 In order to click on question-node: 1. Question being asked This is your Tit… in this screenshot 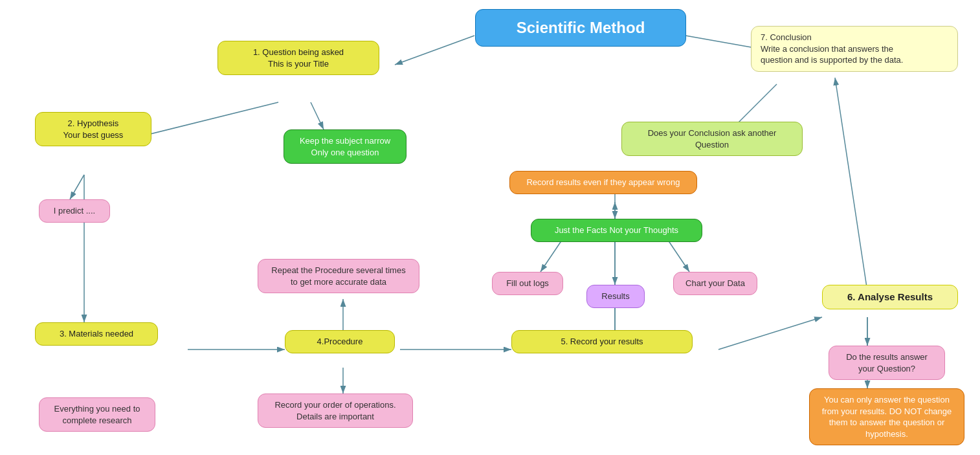, I will do `click(298, 58)`.